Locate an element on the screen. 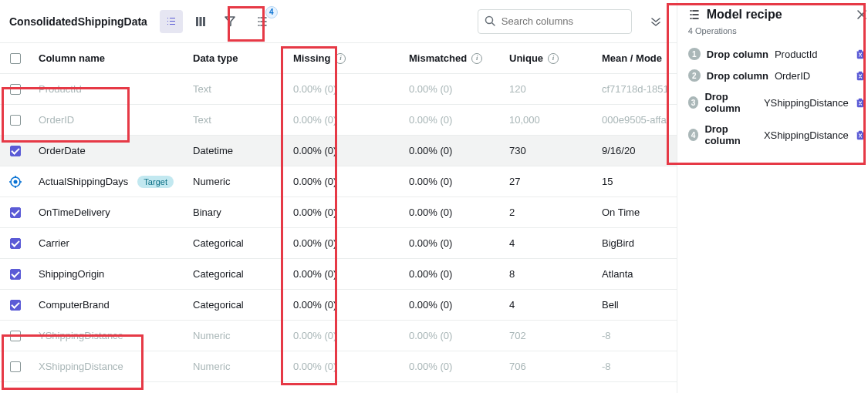 The width and height of the screenshot is (868, 393). col-unique: 702 is located at coordinates (548, 336).